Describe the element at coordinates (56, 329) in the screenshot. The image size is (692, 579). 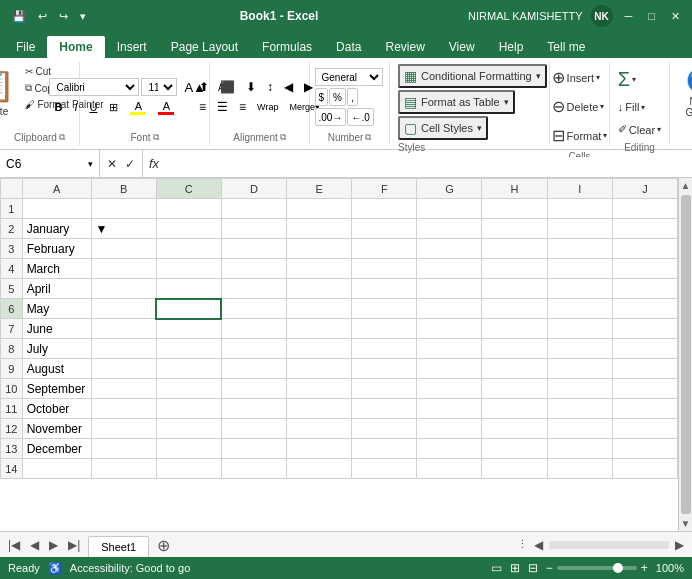
I see `cell-A7: June` at that location.